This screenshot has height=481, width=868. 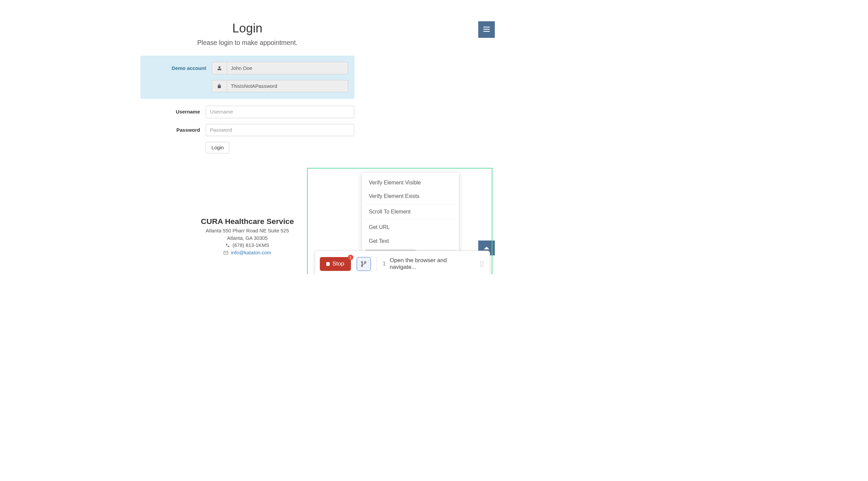 What do you see at coordinates (248, 77) in the screenshot?
I see `demo-account-panel: Demo account` at bounding box center [248, 77].